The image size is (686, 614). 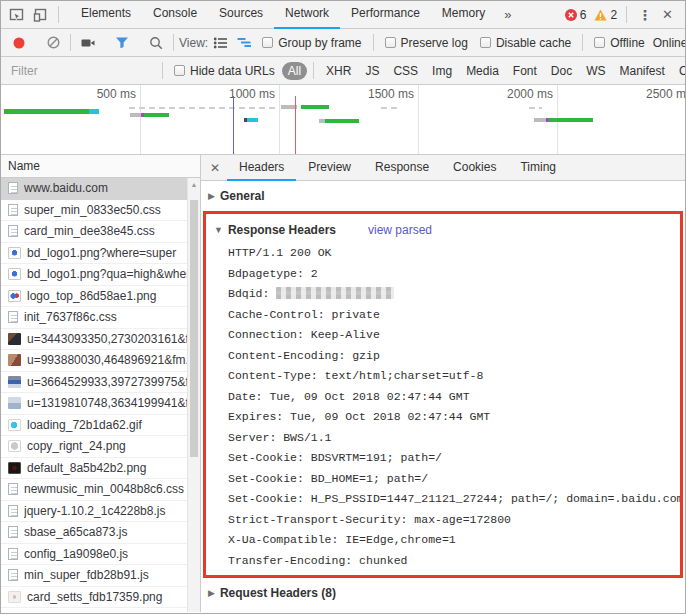 I want to click on hide-data-urls-checkbox: Hide data URLs, so click(x=224, y=71).